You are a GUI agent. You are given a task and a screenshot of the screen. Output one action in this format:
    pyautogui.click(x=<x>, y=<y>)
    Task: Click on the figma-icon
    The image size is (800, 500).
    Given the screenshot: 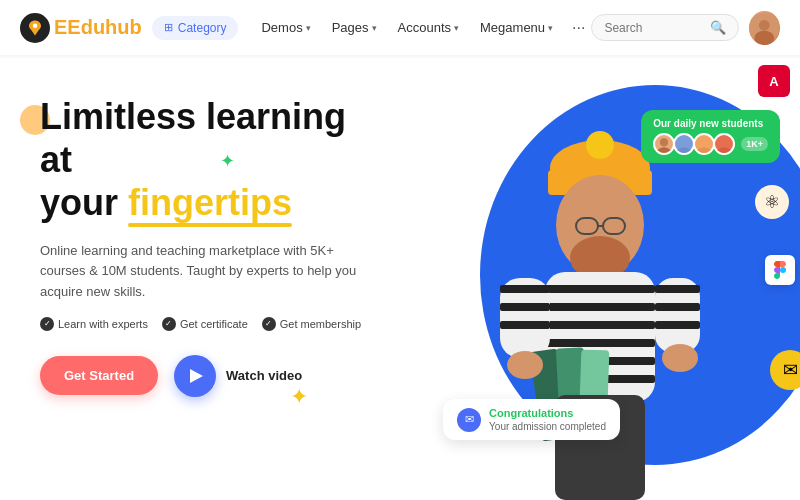 What is the action you would take?
    pyautogui.click(x=780, y=270)
    